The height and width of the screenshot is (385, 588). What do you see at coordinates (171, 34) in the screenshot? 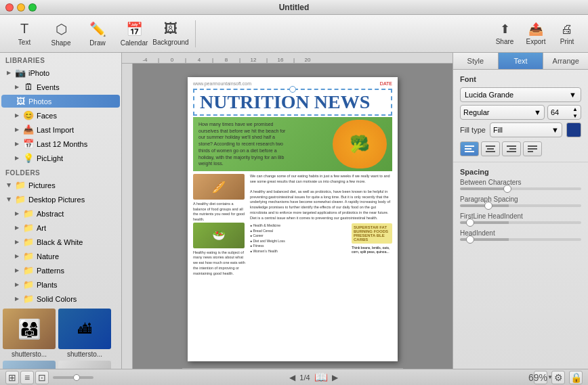
I see `background-tool-button: 🖼 Background` at bounding box center [171, 34].